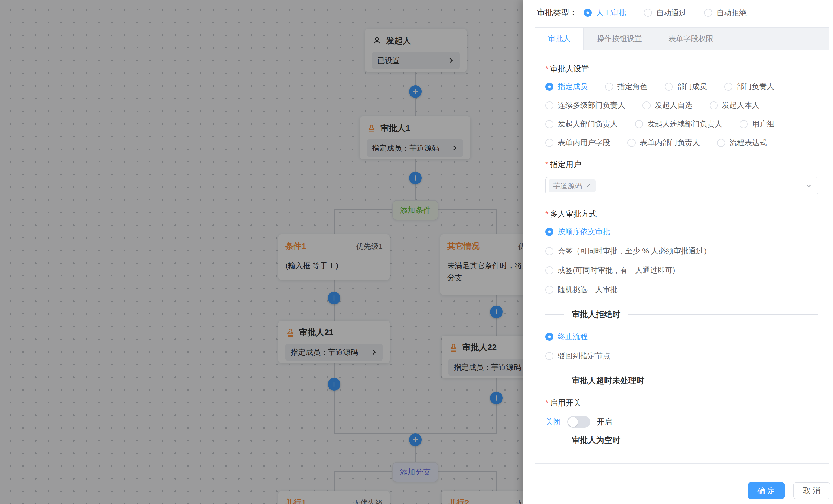 The width and height of the screenshot is (833, 504). Describe the element at coordinates (735, 105) in the screenshot. I see `radio-initiator-self: 发起人本人` at that location.